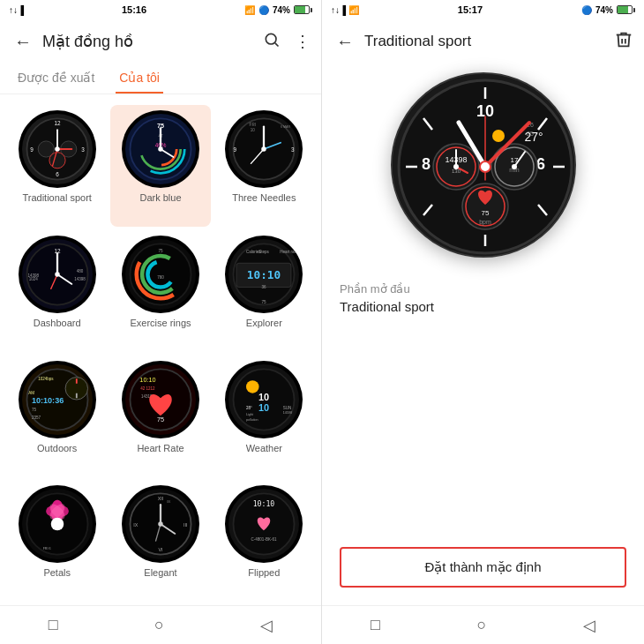  Describe the element at coordinates (46, 379) in the screenshot. I see `svg-text: 1024bps` at that location.